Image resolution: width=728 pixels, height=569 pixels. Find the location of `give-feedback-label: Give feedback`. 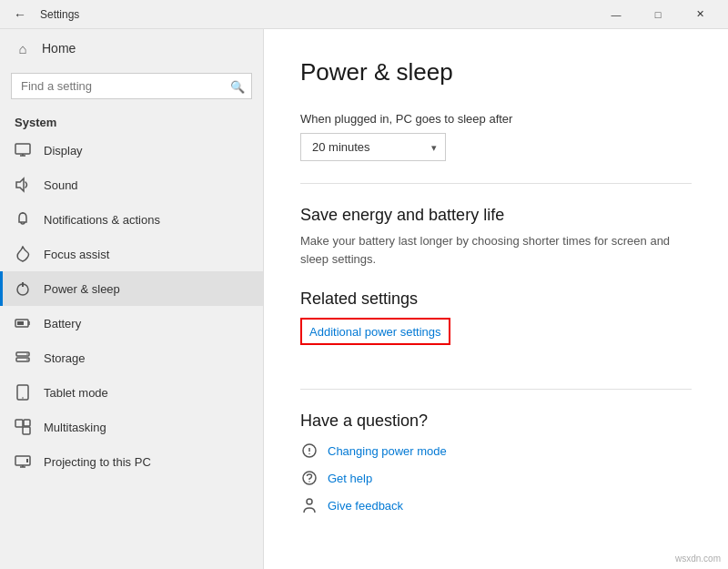

give-feedback-label: Give feedback is located at coordinates (366, 506).